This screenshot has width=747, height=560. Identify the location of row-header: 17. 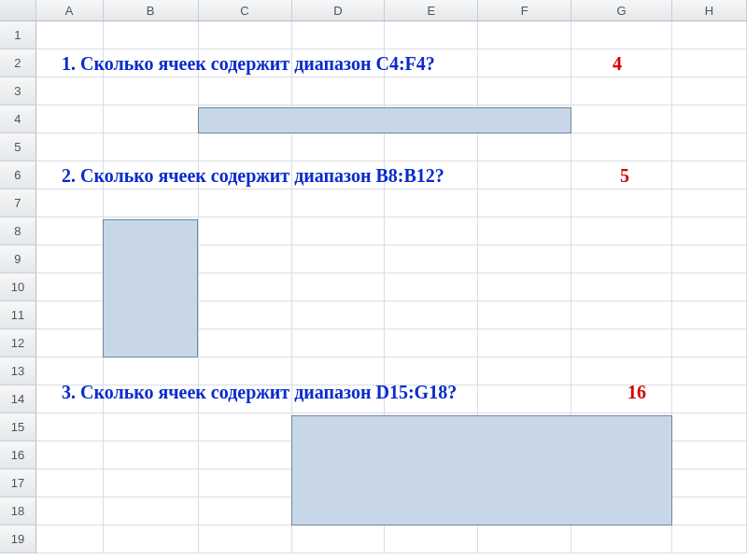
(19, 483).